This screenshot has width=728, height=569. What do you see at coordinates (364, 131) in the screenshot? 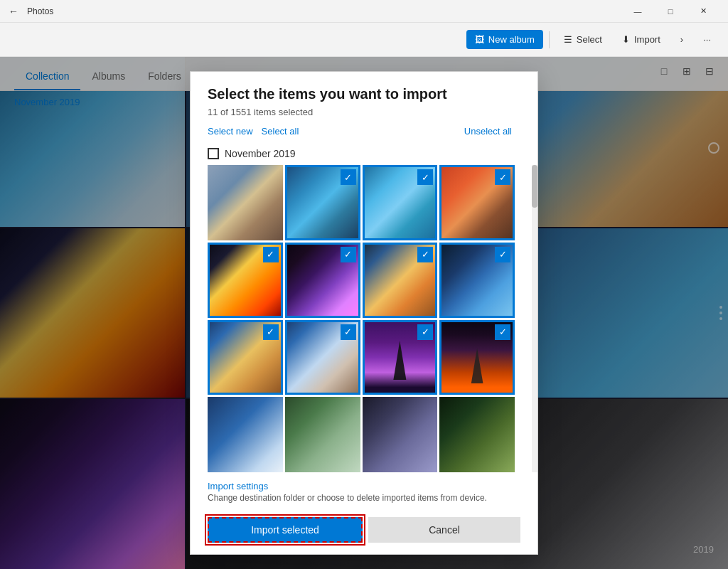
I see `dialog-actions-top: Select new Select all Unselect all` at bounding box center [364, 131].